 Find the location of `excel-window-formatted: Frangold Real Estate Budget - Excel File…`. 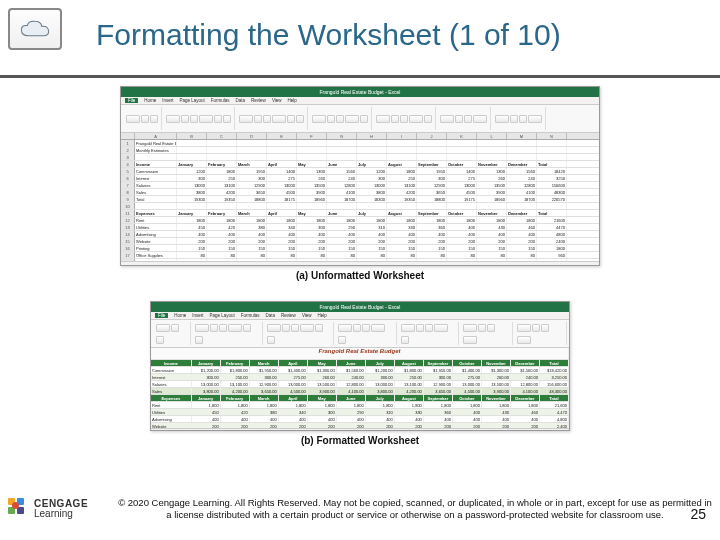

excel-window-formatted: Frangold Real Estate Budget - Excel File… is located at coordinates (360, 366).